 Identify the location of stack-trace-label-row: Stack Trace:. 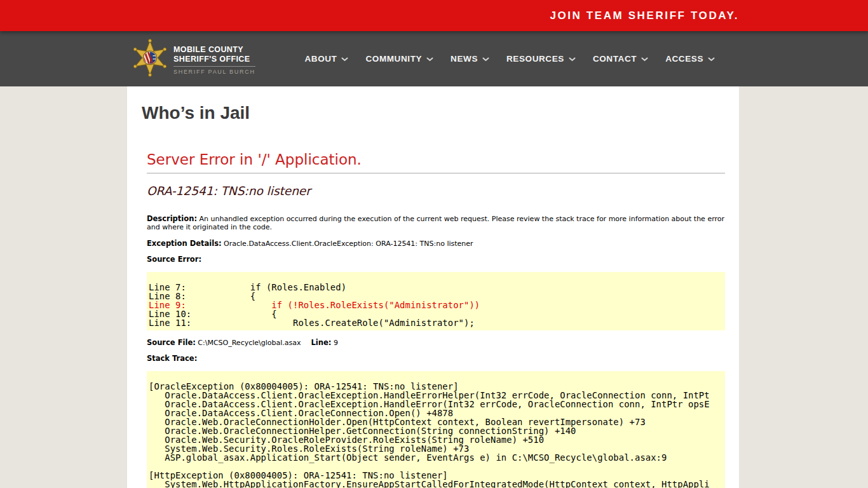
(436, 358).